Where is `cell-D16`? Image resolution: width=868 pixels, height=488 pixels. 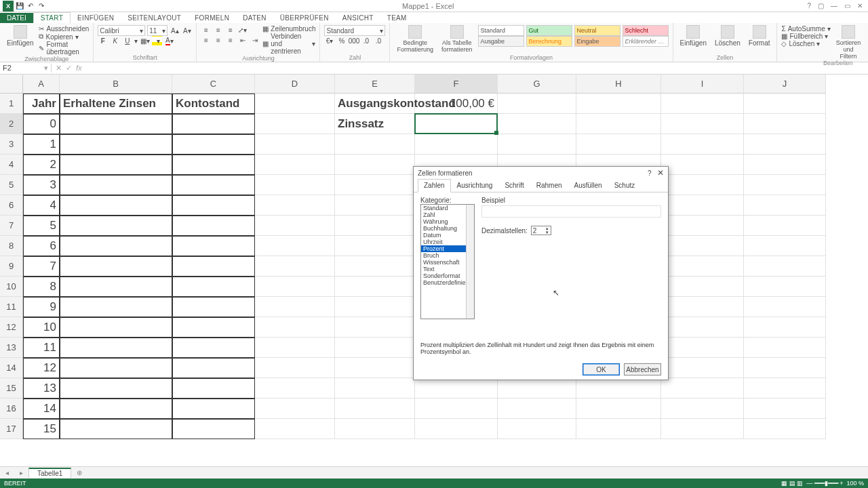 cell-D16 is located at coordinates (295, 409).